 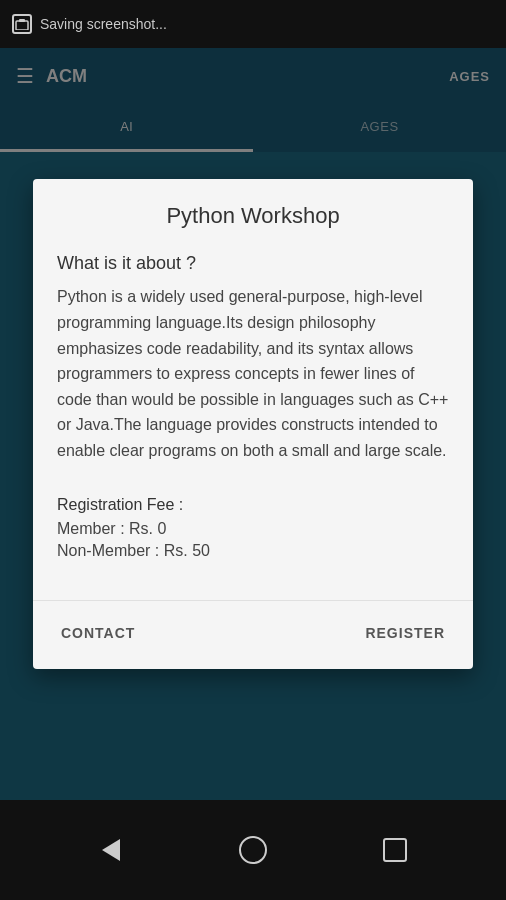 I want to click on home-button, so click(x=253, y=850).